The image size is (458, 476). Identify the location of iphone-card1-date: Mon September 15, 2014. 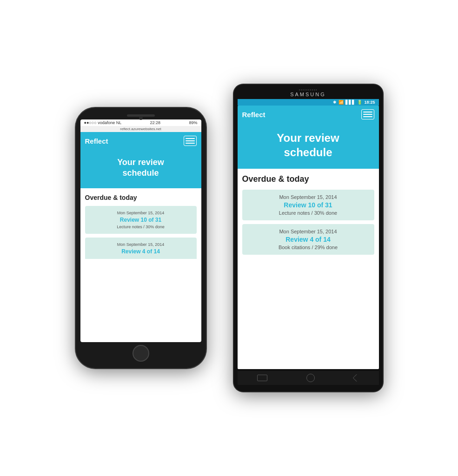
(141, 213).